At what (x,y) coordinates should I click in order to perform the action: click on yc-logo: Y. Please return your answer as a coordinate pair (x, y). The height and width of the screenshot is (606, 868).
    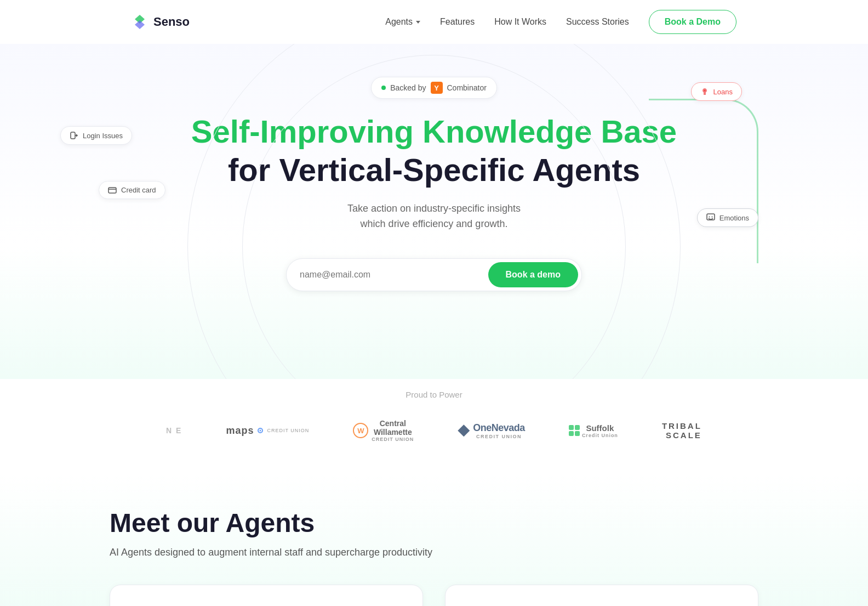
    Looking at the image, I should click on (437, 88).